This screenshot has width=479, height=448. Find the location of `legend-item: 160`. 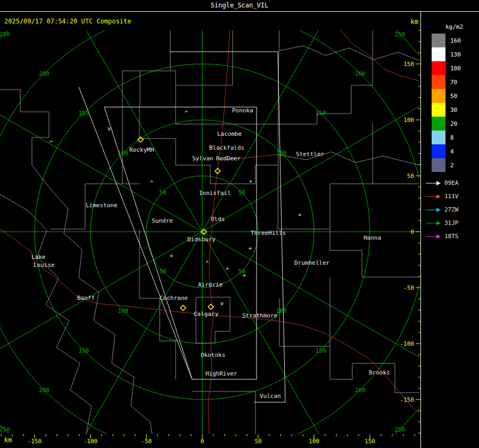

legend-item: 160 is located at coordinates (456, 40).